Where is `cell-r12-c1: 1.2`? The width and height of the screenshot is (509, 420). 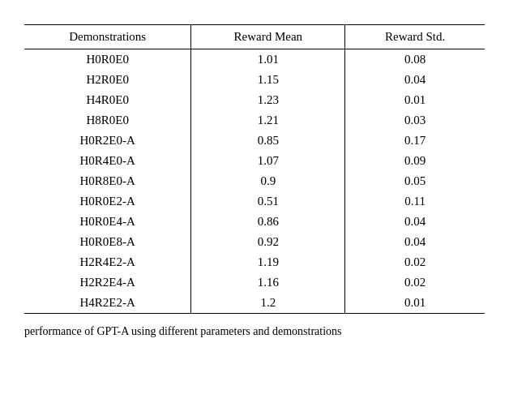 cell-r12-c1: 1.2 is located at coordinates (268, 303).